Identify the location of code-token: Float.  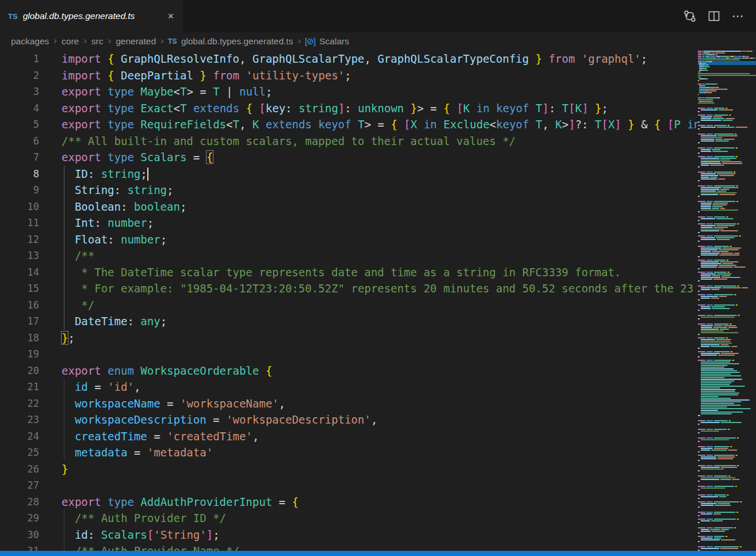
(91, 239).